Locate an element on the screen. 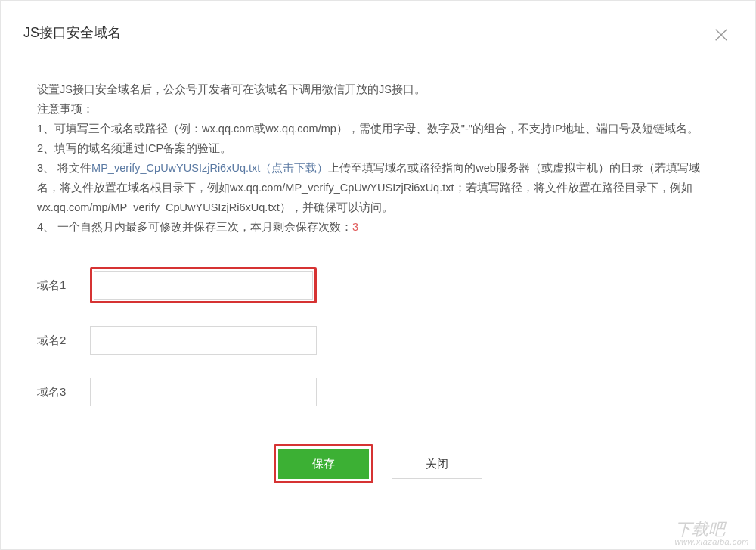 The height and width of the screenshot is (550, 756). desc-intro: 设置JS接口安全域名后，公众号开发者可在该域名下调用微信开放的JS接口。 is located at coordinates (378, 89).